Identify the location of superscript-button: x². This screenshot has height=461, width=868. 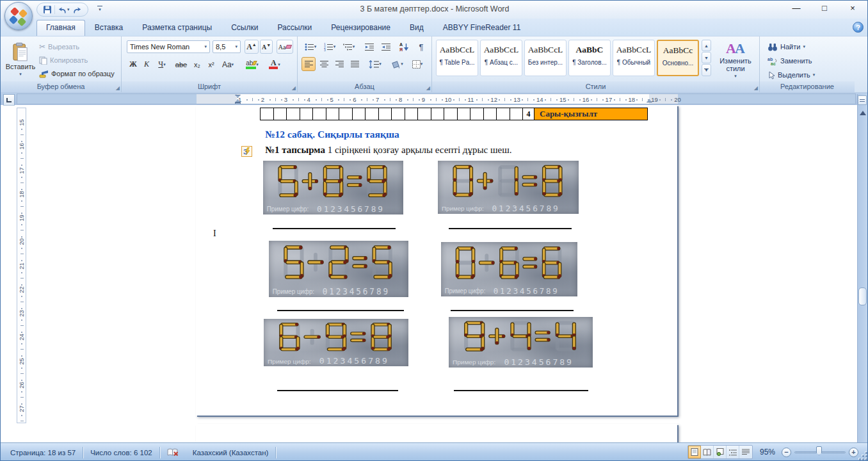
(211, 64).